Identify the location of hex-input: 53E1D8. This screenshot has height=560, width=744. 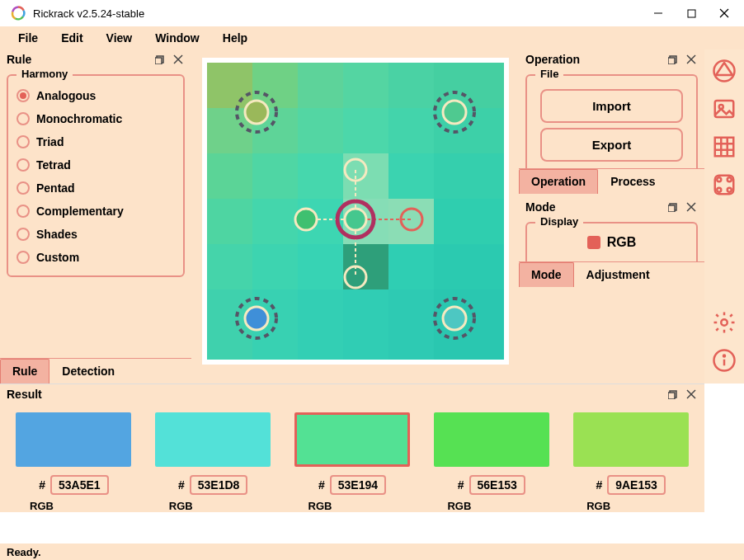
(219, 485).